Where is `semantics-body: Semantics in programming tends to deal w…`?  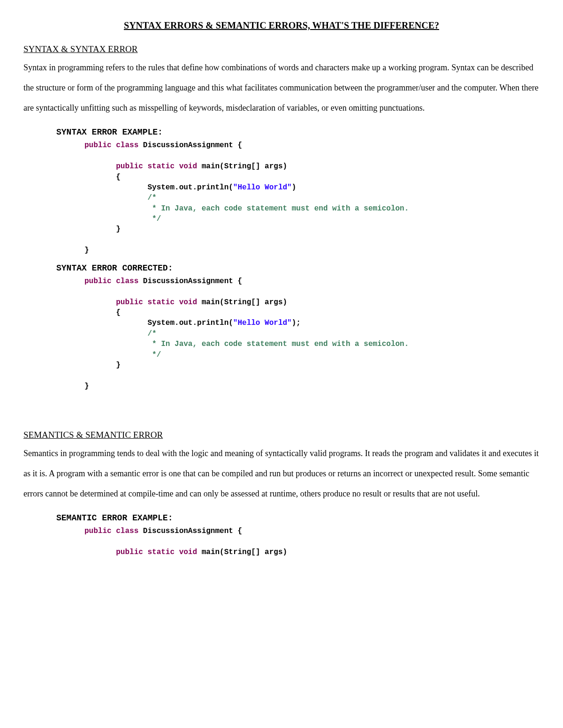
semantics-body: Semantics in programming tends to deal w… is located at coordinates (282, 474).